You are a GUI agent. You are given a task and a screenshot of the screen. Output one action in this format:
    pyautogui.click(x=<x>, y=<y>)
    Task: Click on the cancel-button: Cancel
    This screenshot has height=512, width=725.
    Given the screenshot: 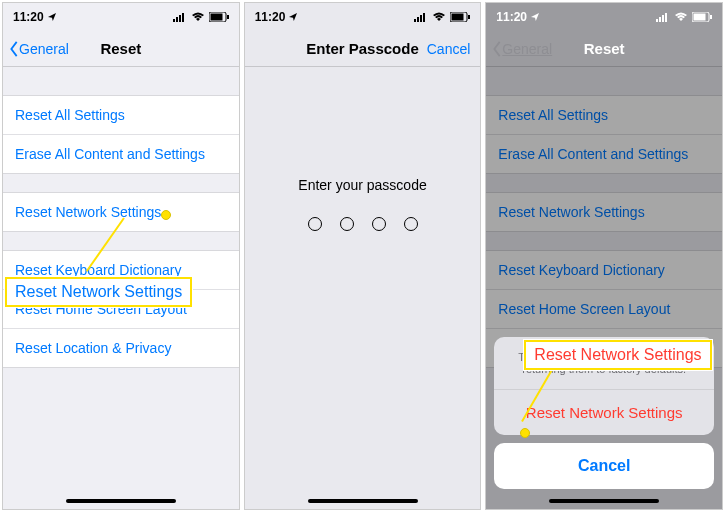 What is the action you would take?
    pyautogui.click(x=449, y=49)
    